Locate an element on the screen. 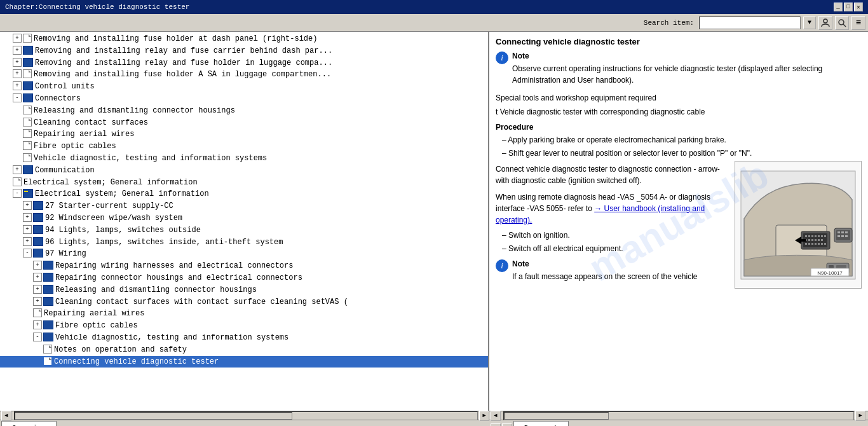 Image resolution: width=868 pixels, height=426 pixels. list-item: + Cleaning contact surfaces with contact… is located at coordinates (244, 303).